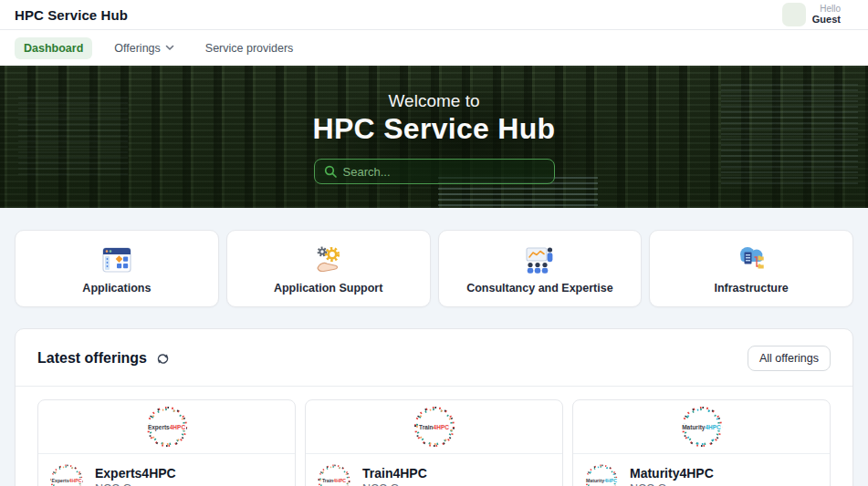  What do you see at coordinates (789, 358) in the screenshot?
I see `all-offerings-button: All offerings` at bounding box center [789, 358].